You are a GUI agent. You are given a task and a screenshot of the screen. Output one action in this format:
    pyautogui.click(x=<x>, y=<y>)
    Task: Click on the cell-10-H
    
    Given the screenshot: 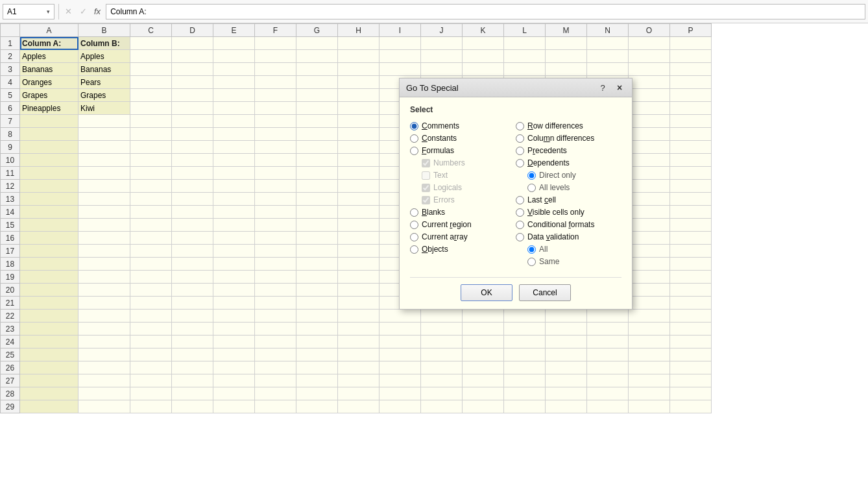 What is the action you would take?
    pyautogui.click(x=359, y=160)
    